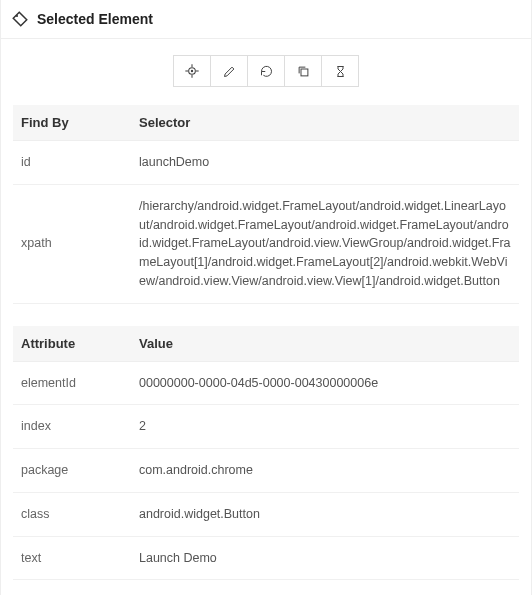 The image size is (532, 595). What do you see at coordinates (266, 558) in the screenshot?
I see `table-row: text Launch Demo` at bounding box center [266, 558].